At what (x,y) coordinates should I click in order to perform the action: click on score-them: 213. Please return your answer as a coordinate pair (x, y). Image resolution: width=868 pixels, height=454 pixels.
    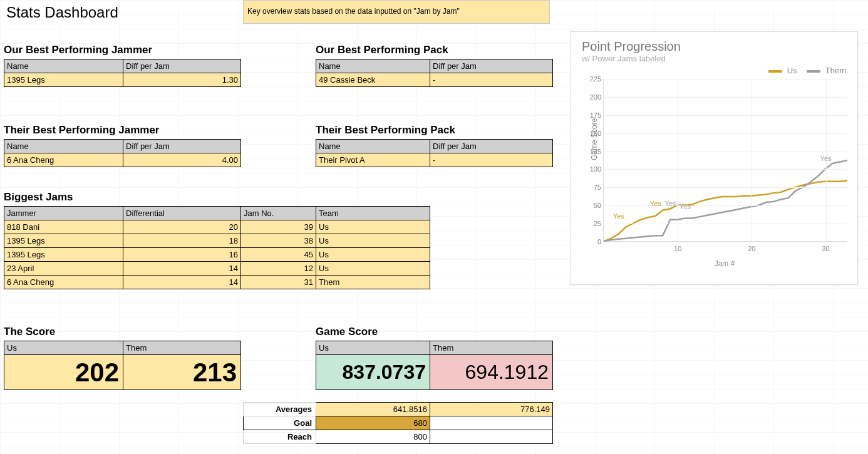
    Looking at the image, I should click on (182, 373).